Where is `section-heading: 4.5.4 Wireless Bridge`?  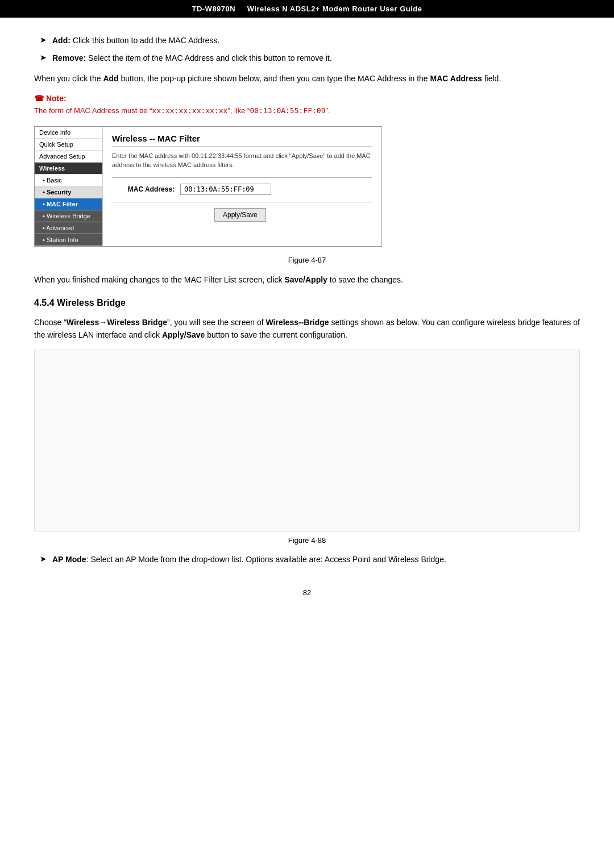
section-heading: 4.5.4 Wireless Bridge is located at coordinates (307, 303).